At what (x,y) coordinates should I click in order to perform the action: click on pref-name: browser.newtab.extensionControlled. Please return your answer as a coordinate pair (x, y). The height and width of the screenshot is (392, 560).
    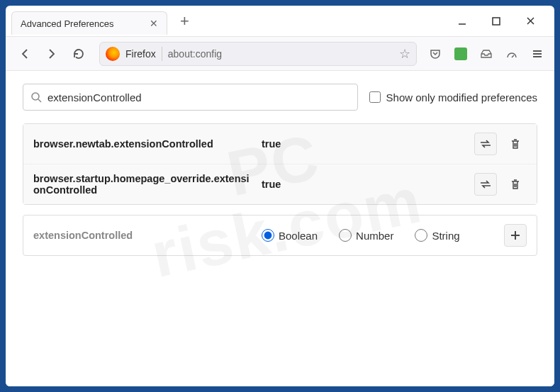
    Looking at the image, I should click on (143, 144).